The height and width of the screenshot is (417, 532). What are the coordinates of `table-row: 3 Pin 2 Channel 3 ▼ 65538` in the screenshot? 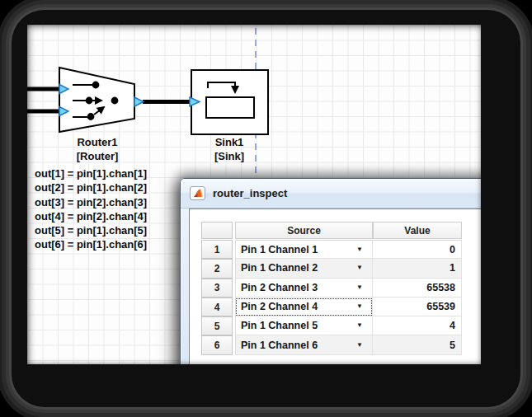 It's located at (332, 288).